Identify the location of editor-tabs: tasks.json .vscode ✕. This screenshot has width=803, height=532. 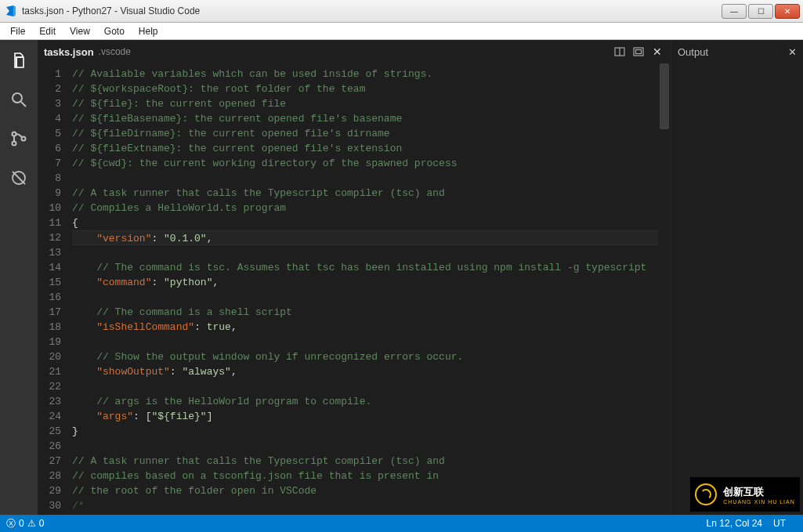
(354, 52).